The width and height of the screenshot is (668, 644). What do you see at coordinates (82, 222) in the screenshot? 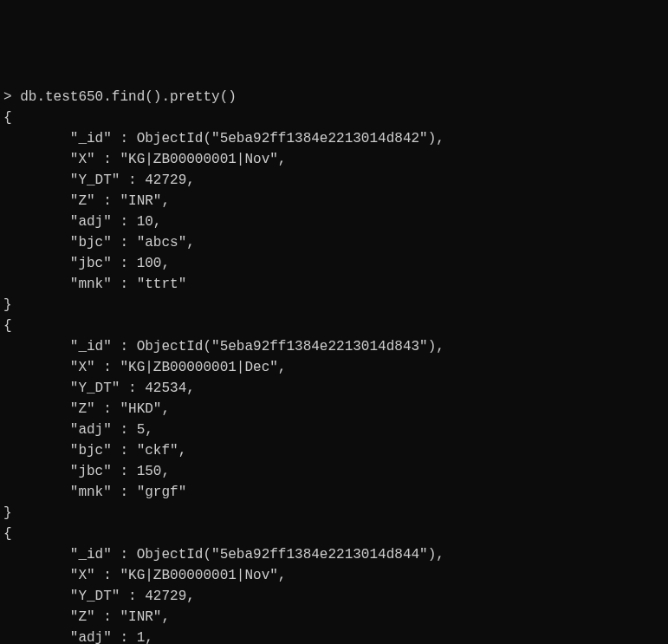
I see `json-field-line: "adj" : 10,` at bounding box center [82, 222].